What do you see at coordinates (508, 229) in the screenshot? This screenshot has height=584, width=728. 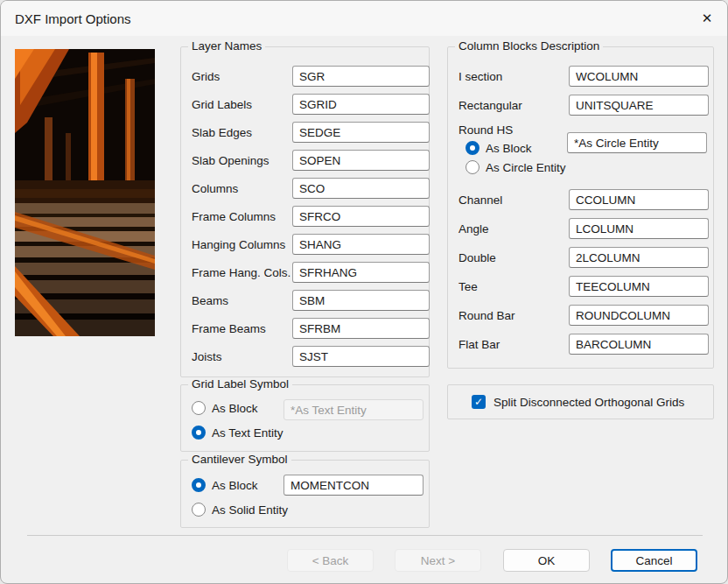 I see `angle-label: Angle` at bounding box center [508, 229].